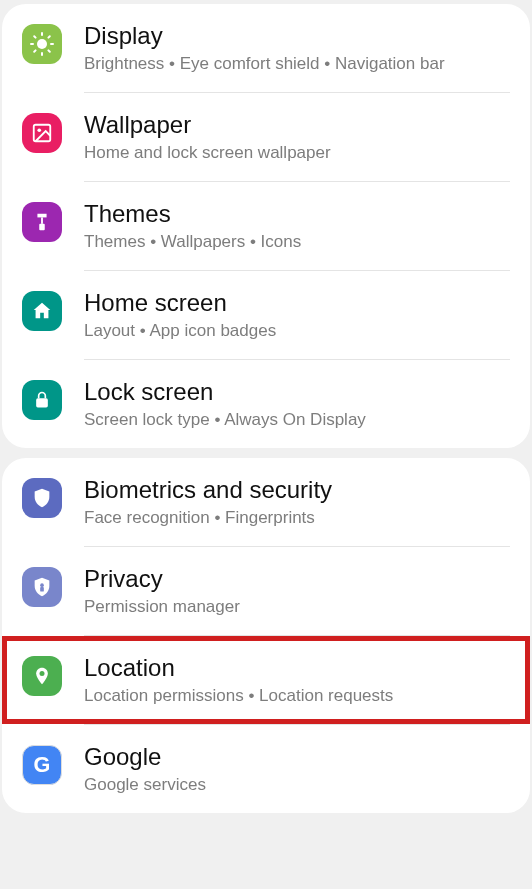 The image size is (532, 889). I want to click on item-content: Wallpaper Home and lock screen wallpaper, so click(297, 137).